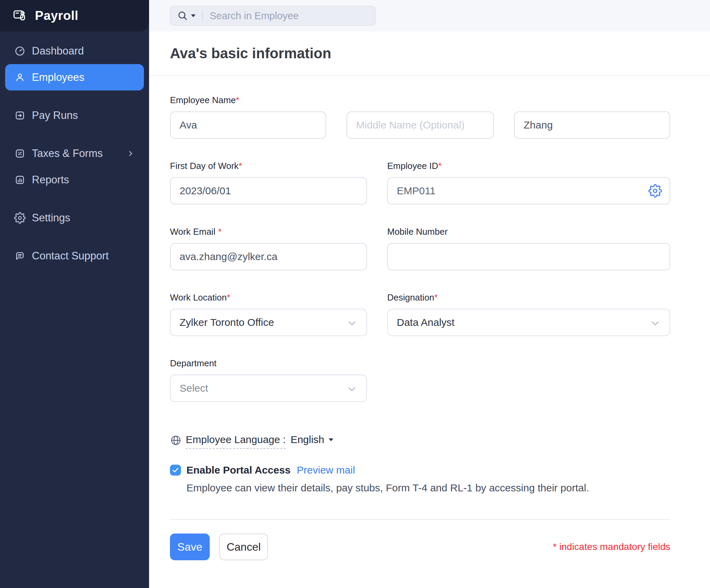 The height and width of the screenshot is (588, 710). I want to click on sidebar-item-contact-support: Contact Support, so click(75, 256).